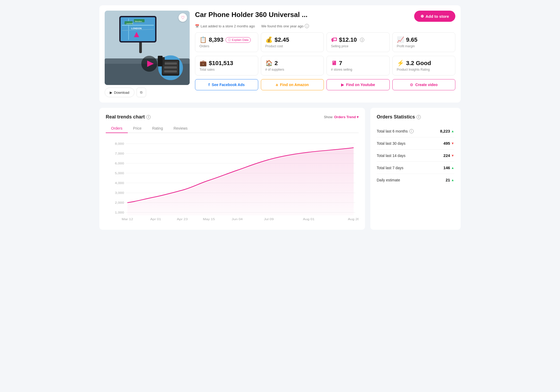  I want to click on found-ago-info-icon: i, so click(307, 26).